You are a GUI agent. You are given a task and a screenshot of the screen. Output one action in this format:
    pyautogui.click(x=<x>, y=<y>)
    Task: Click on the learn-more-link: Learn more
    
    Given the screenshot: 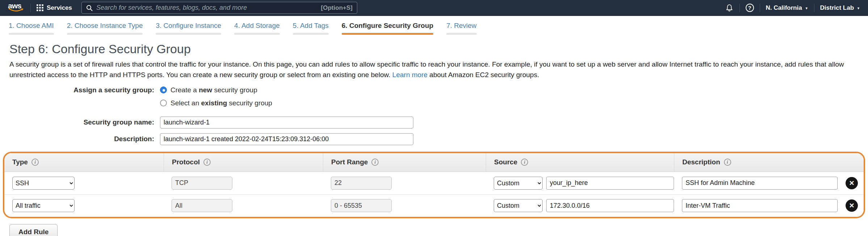 What is the action you would take?
    pyautogui.click(x=410, y=75)
    